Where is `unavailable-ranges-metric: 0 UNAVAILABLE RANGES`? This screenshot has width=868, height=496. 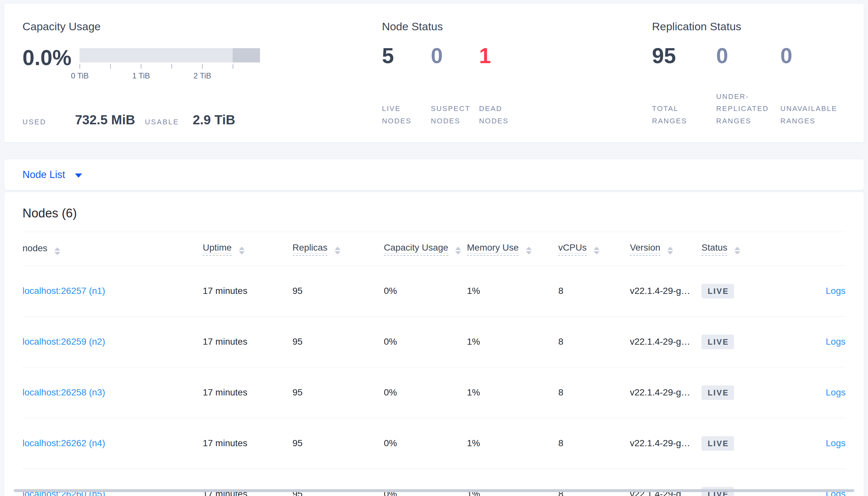 unavailable-ranges-metric: 0 UNAVAILABLE RANGES is located at coordinates (813, 86).